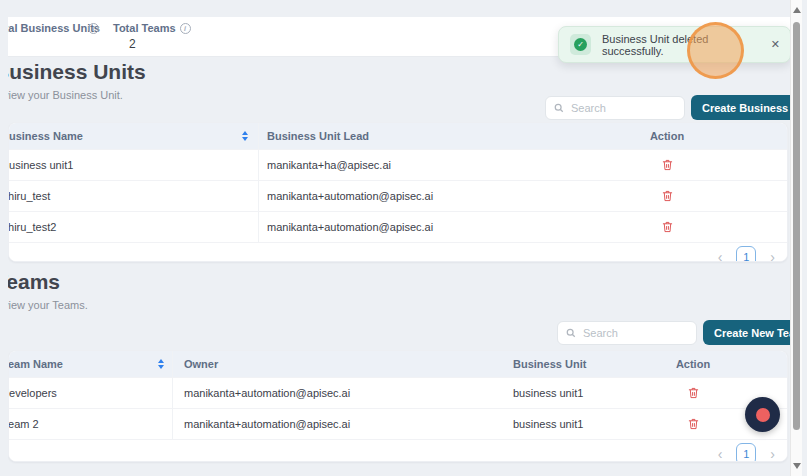  I want to click on create-business-unit-button: Create Business Unit, so click(740, 108).